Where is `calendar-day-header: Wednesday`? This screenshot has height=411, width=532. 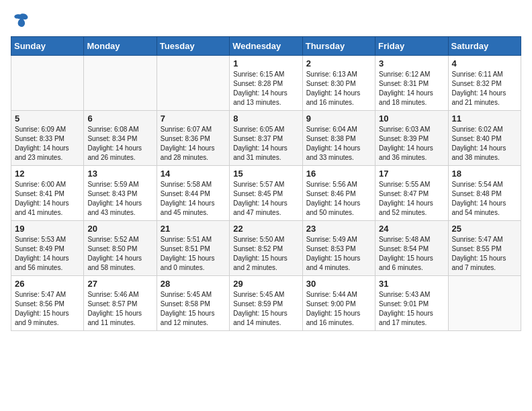 calendar-day-header: Wednesday is located at coordinates (266, 46).